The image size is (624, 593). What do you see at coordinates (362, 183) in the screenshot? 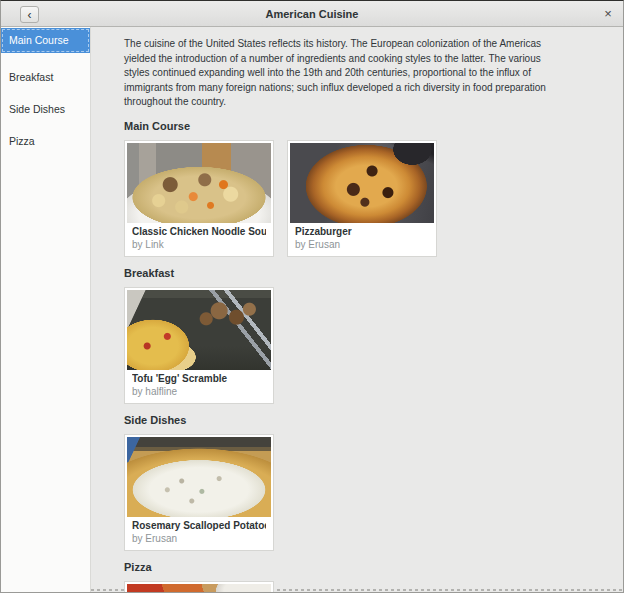
I see `pizzaburger-photo` at bounding box center [362, 183].